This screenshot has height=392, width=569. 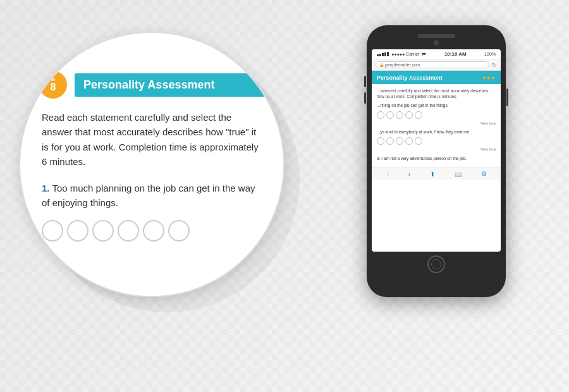 I want to click on battery-label: 100%, so click(x=490, y=54).